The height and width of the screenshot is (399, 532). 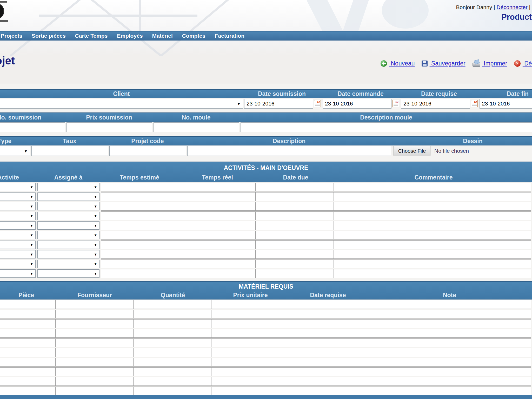 What do you see at coordinates (230, 36) in the screenshot?
I see `nav-item-facturation: Facturation` at bounding box center [230, 36].